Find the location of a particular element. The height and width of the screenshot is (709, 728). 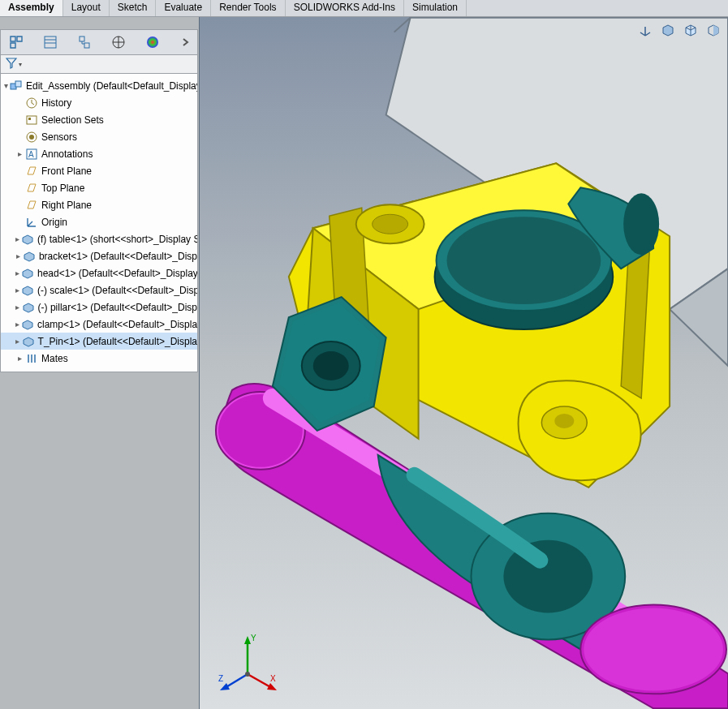

ribbon-tab-sim: Simulation is located at coordinates (435, 8).